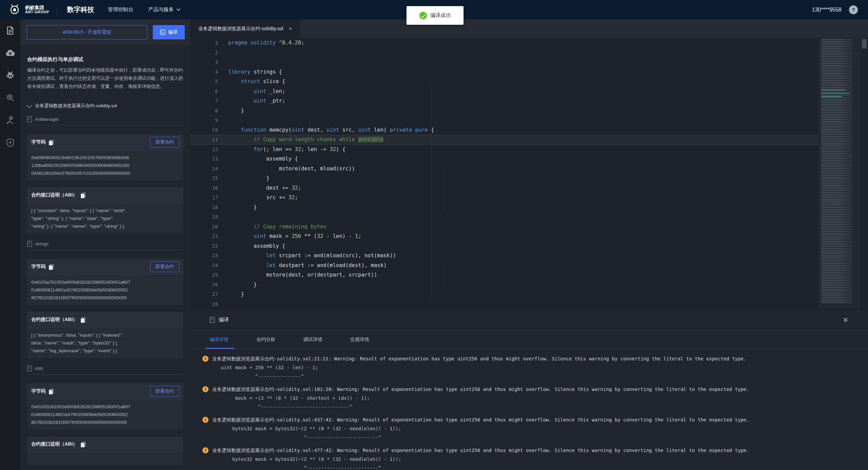 This screenshot has width=868, height=470. I want to click on comment-token: // Copy remaining bytes, so click(290, 227).